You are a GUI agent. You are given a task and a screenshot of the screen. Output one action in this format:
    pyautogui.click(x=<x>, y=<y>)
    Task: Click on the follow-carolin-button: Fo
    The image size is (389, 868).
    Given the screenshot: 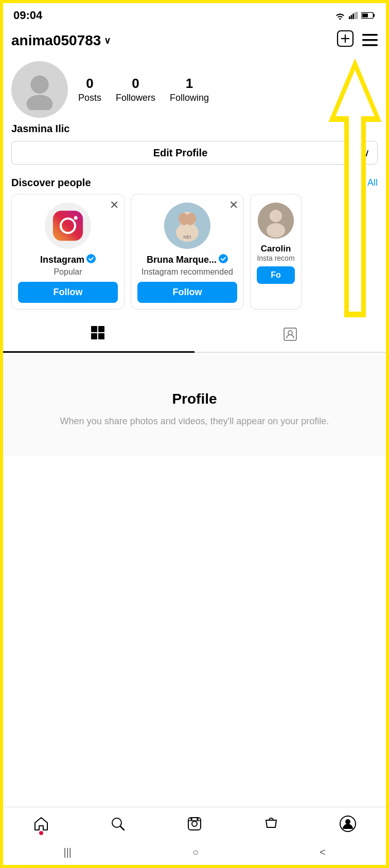 What is the action you would take?
    pyautogui.click(x=276, y=275)
    